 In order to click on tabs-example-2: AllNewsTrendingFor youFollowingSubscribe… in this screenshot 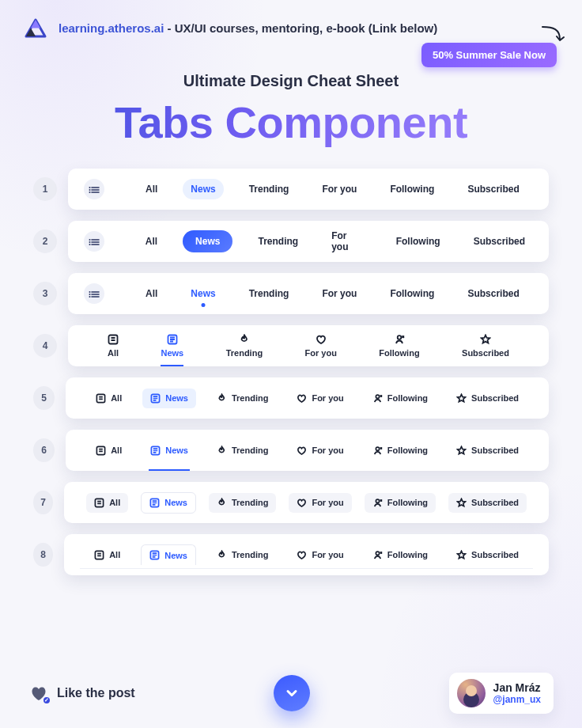, I will do `click(308, 241)`.